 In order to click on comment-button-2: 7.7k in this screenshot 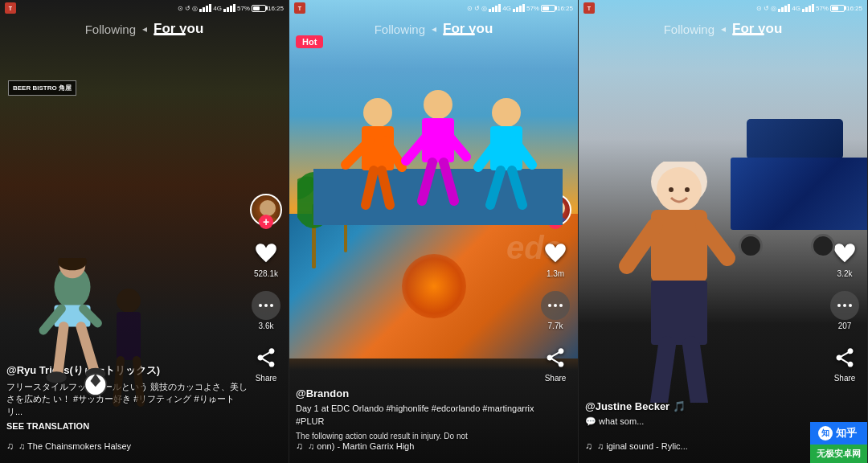, I will do `click(555, 310)`.